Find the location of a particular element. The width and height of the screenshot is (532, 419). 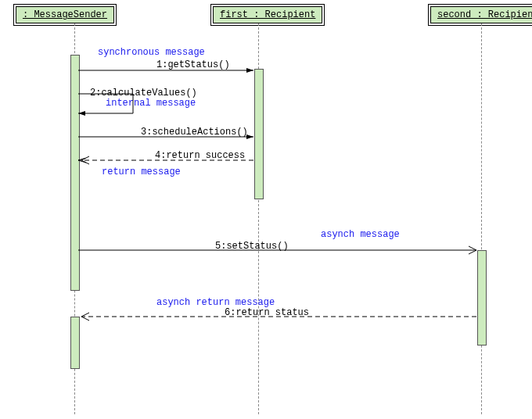

participant-sender: : MessageSender is located at coordinates (65, 15).